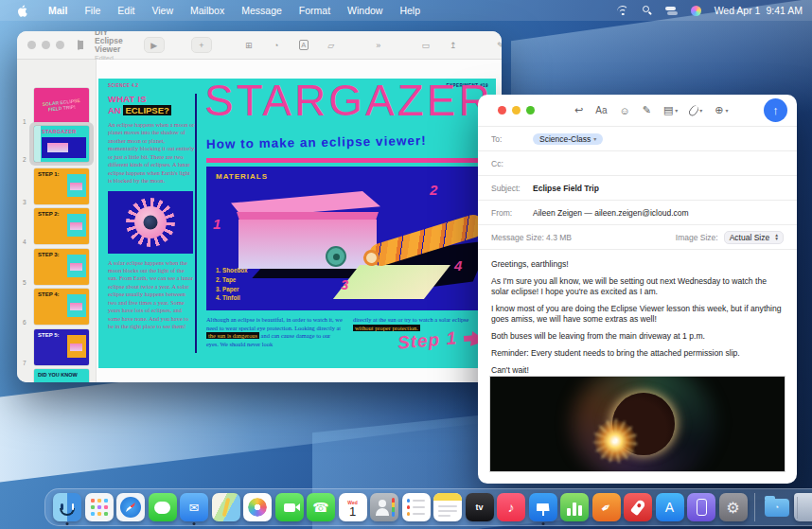 The height and width of the screenshot is (529, 812). I want to click on dock-finder-icon, so click(67, 507).